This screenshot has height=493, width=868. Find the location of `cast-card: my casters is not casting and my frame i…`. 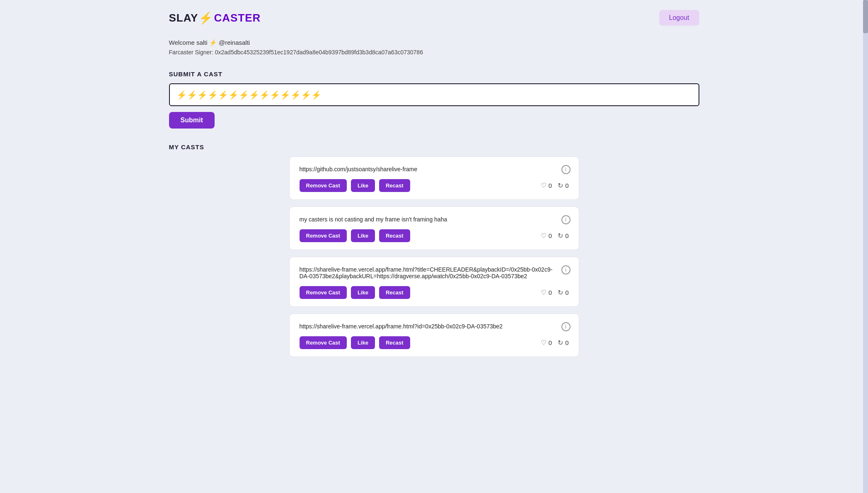

cast-card: my casters is not casting and my frame i… is located at coordinates (434, 228).